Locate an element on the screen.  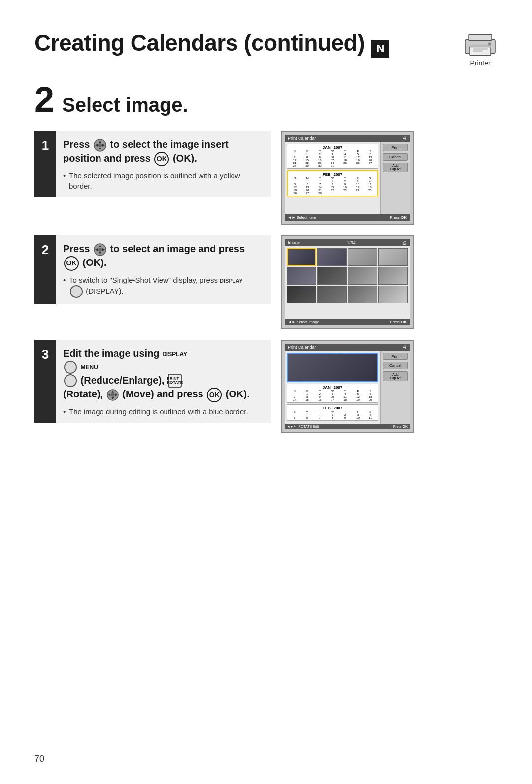
screen3-jan-grid: SMTWTFS 123456 78910111213 1415161718192… is located at coordinates (332, 395).